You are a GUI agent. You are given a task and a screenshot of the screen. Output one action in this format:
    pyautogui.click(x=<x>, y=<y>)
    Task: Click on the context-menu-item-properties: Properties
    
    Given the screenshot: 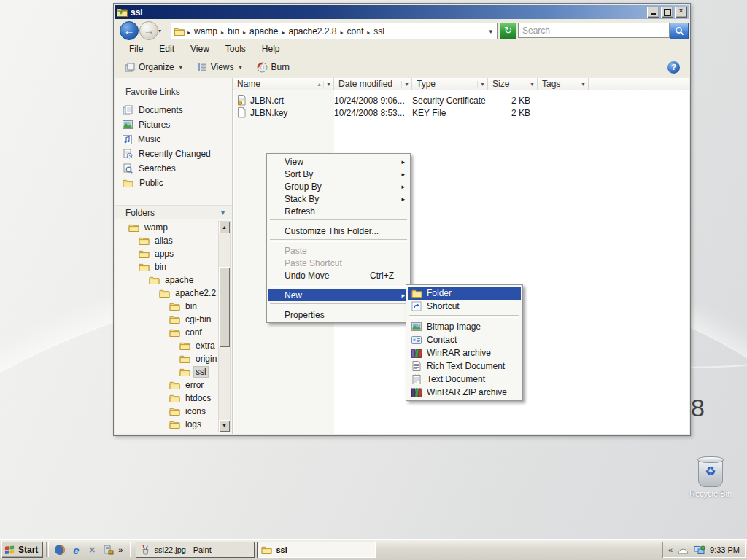 What is the action you would take?
    pyautogui.click(x=338, y=315)
    